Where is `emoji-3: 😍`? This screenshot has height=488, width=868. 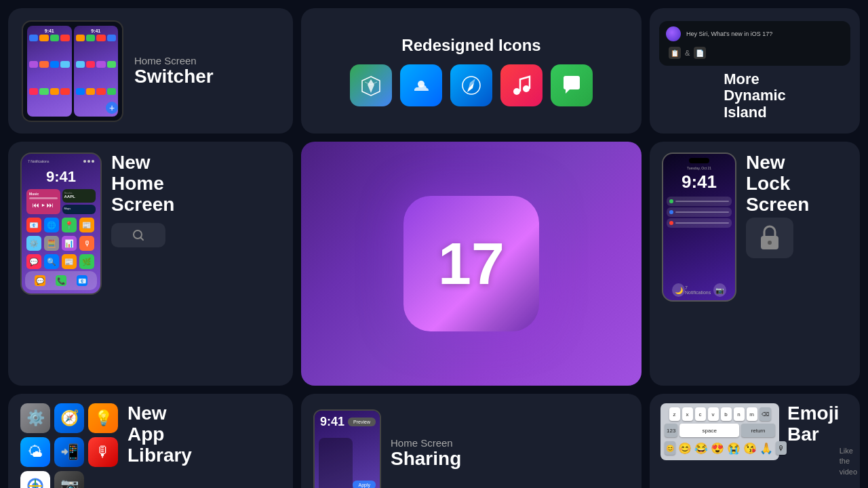 emoji-3: 😍 is located at coordinates (717, 449).